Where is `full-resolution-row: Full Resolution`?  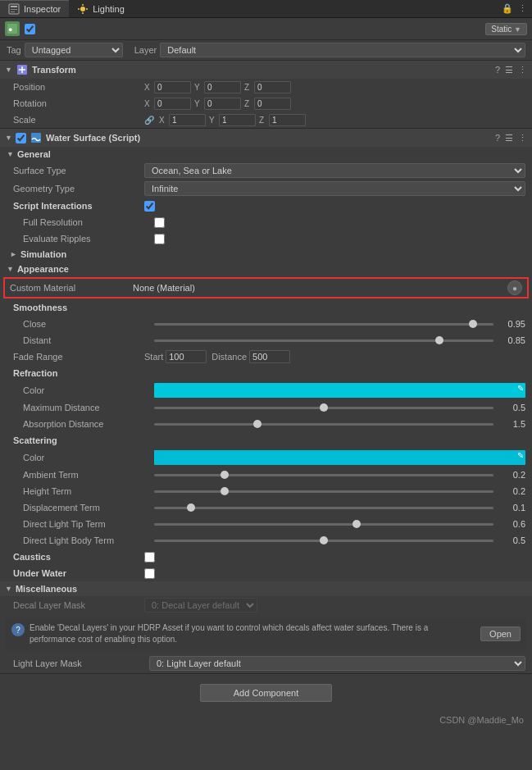 full-resolution-row: Full Resolution is located at coordinates (266, 222).